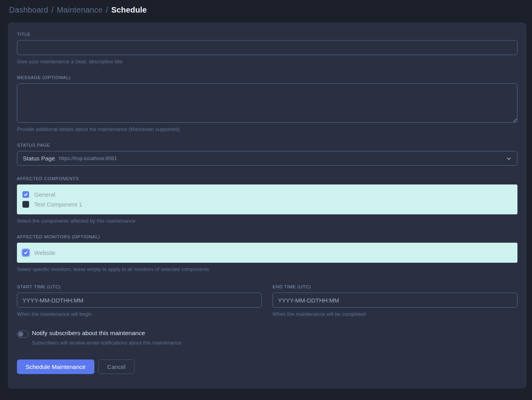 This screenshot has height=400, width=532. Describe the element at coordinates (26, 253) in the screenshot. I see `checkbox-website` at that location.